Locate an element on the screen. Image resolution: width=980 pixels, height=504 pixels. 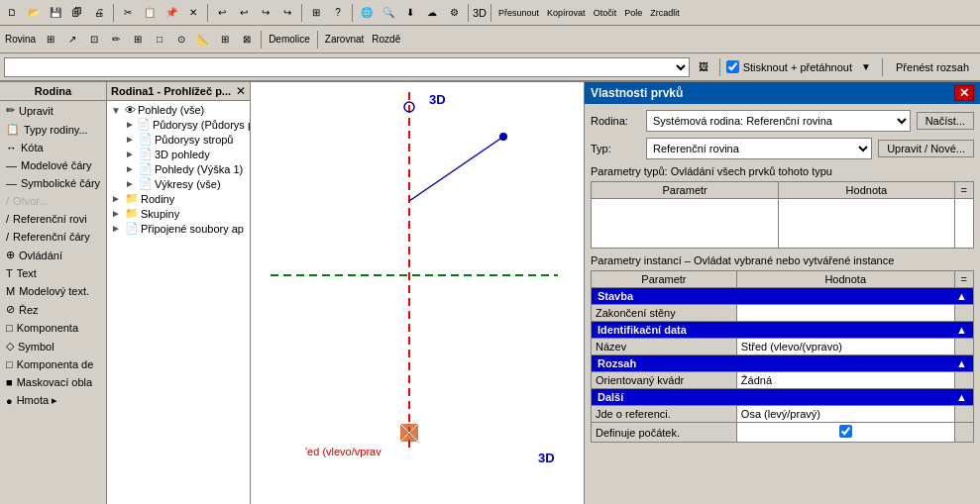
toolbar-icon1: ⊡ is located at coordinates (94, 40).